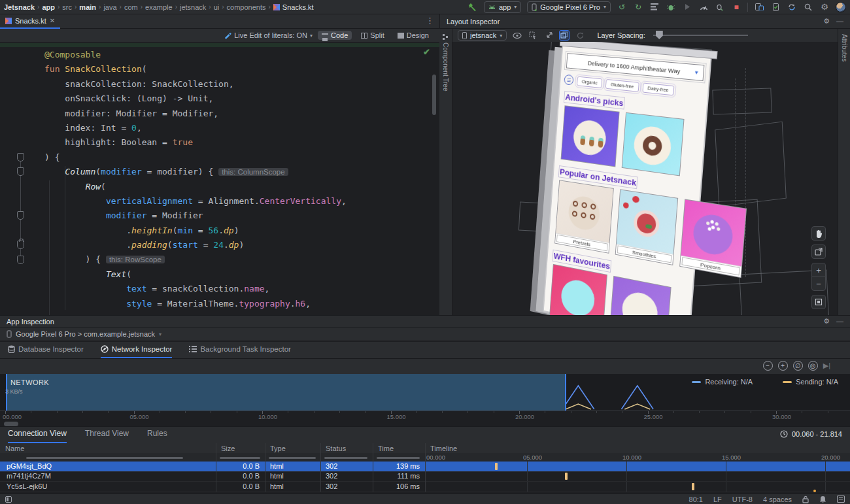 The width and height of the screenshot is (850, 504). What do you see at coordinates (845, 45) in the screenshot?
I see `attributes-tab: Attributes` at bounding box center [845, 45].